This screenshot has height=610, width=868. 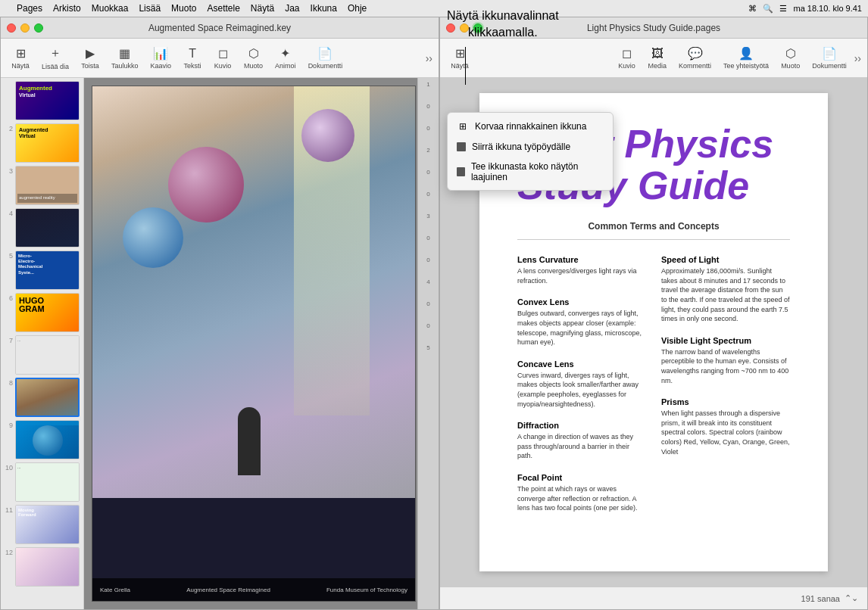 I want to click on wifi-icon: ⌘, so click(x=753, y=9).